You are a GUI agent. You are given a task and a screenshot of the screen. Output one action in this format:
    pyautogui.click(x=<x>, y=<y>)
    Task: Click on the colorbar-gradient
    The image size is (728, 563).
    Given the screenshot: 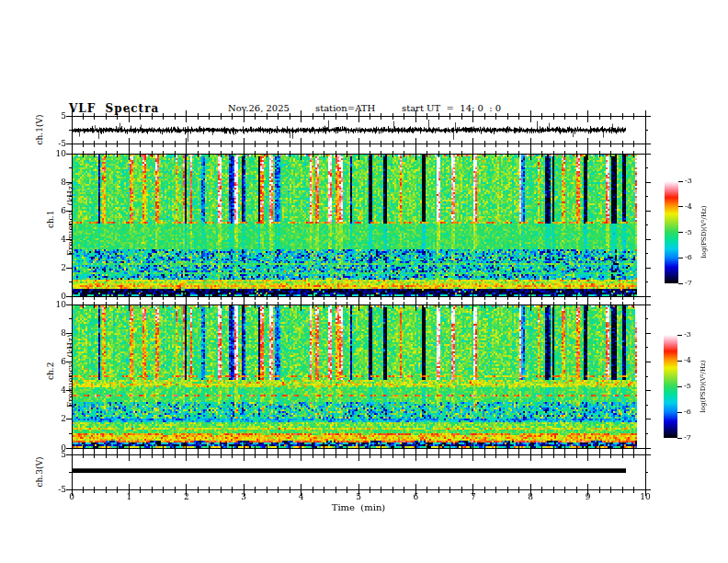 What is the action you would take?
    pyautogui.click(x=671, y=232)
    